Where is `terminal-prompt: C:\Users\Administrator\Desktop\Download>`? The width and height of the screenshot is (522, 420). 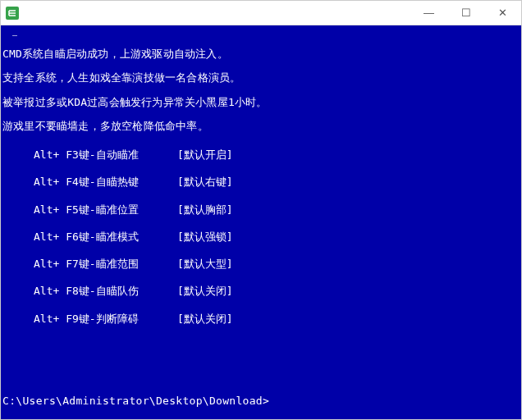
terminal-prompt: C:\Users\Administrator\Desktop\Download> is located at coordinates (136, 401).